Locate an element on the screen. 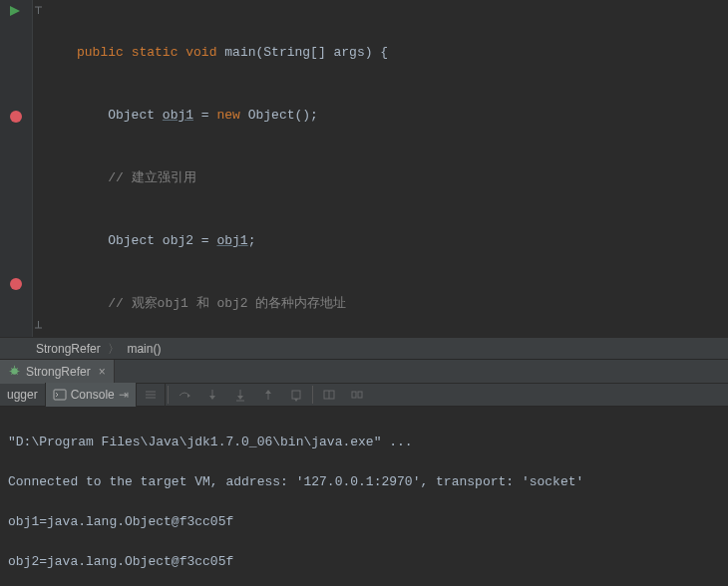 Image resolution: width=728 pixels, height=586 pixels. console-toolbar: ugger Console ⇥ is located at coordinates (364, 395).